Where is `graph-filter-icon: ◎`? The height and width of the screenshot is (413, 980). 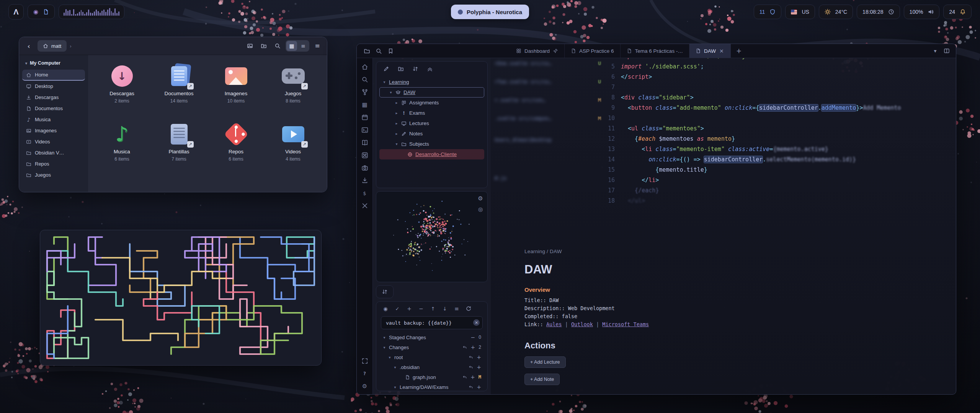 graph-filter-icon: ◎ is located at coordinates (480, 209).